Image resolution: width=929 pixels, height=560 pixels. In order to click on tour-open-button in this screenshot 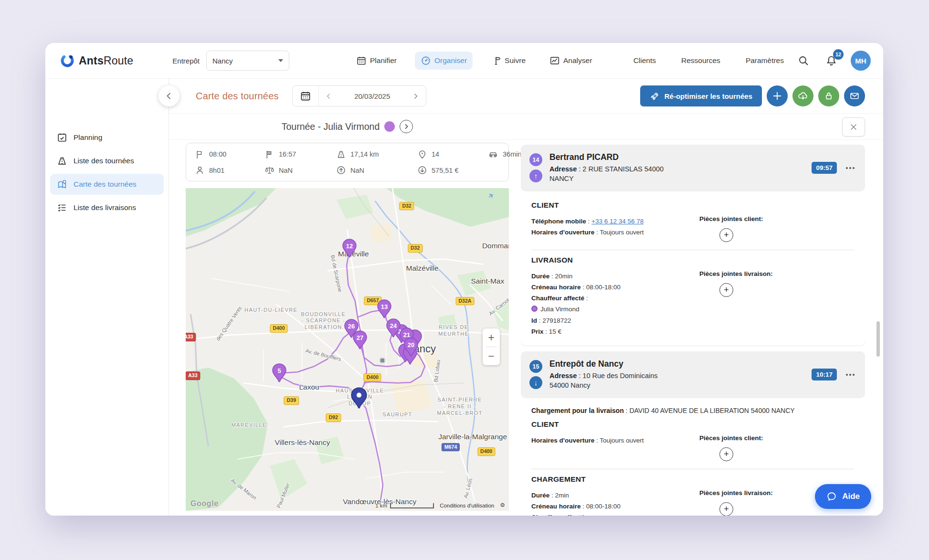, I will do `click(406, 127)`.